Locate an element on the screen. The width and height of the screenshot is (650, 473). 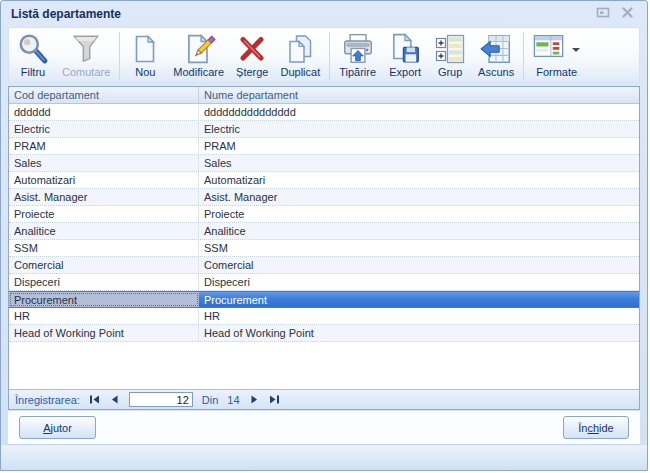
toolbar-label: Grup is located at coordinates (450, 72).